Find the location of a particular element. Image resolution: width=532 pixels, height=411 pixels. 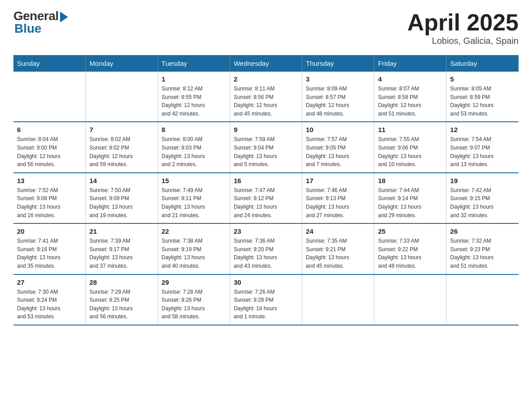

day-number: 25 is located at coordinates (410, 231).